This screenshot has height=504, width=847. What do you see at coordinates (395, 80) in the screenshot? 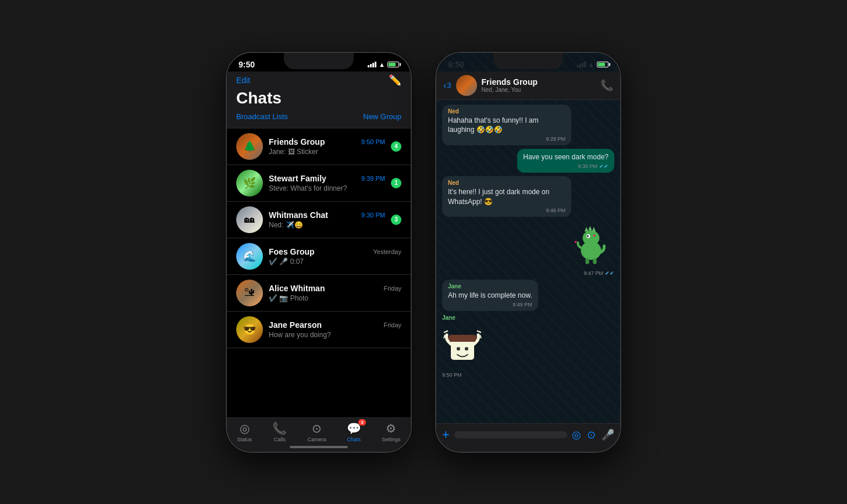
I see `compose-icon: ✏️` at bounding box center [395, 80].